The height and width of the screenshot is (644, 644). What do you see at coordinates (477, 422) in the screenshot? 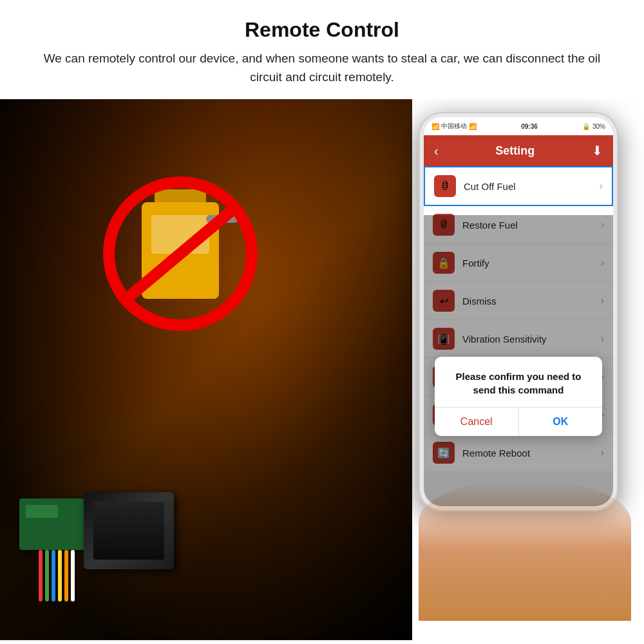
I see `cancel-button: Cancel` at bounding box center [477, 422].